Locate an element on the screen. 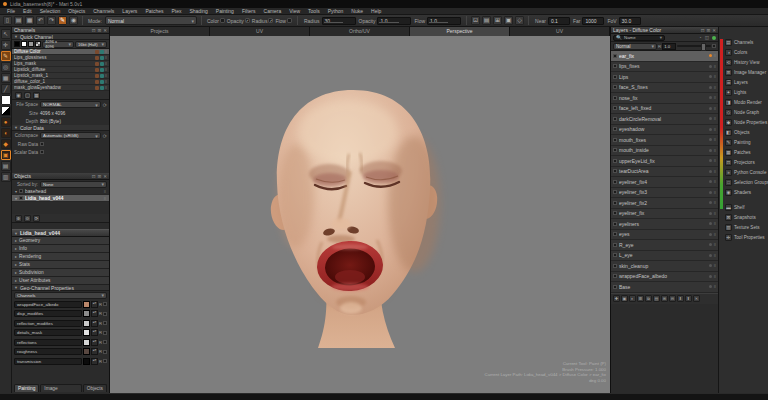  layer-action-icon: ▤ is located at coordinates (656, 298).